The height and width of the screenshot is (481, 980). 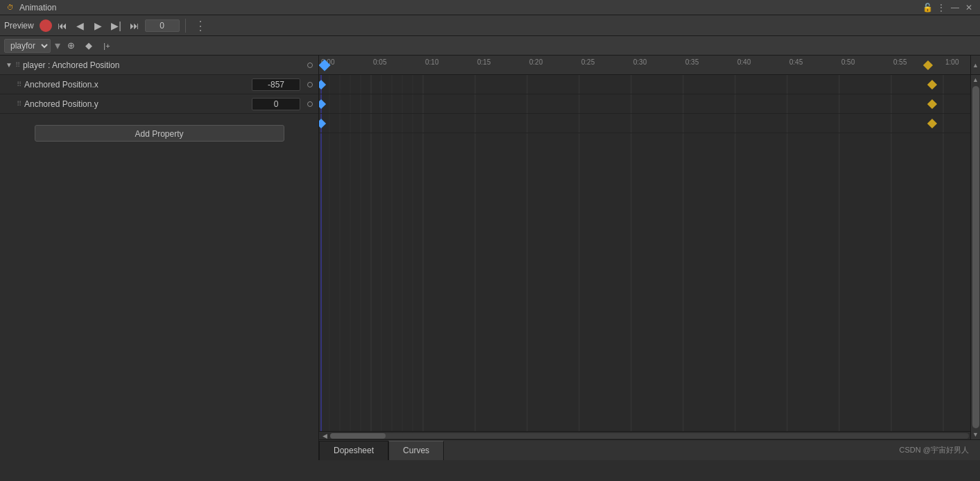 I want to click on title-bar: ⏱ Animation 🔓 ⋮ — ✕, so click(x=490, y=8).